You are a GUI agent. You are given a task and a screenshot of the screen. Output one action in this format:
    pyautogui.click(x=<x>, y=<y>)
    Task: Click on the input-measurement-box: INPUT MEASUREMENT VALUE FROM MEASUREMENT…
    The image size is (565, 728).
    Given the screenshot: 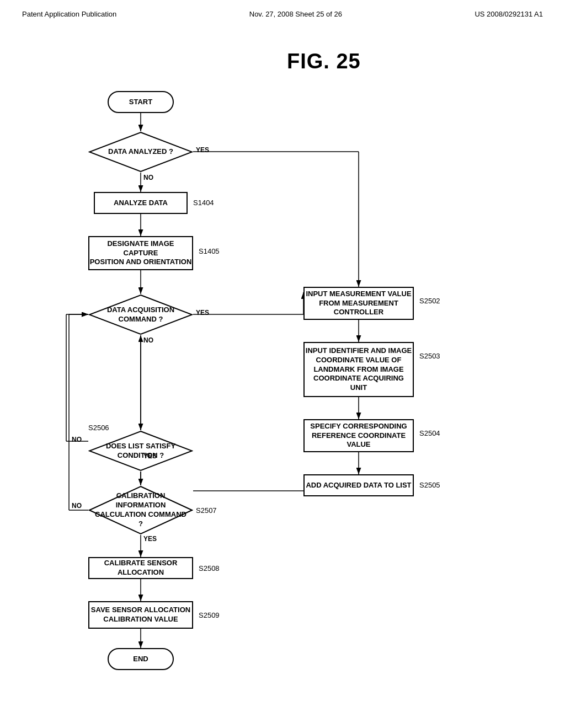 What is the action you would take?
    pyautogui.click(x=359, y=303)
    